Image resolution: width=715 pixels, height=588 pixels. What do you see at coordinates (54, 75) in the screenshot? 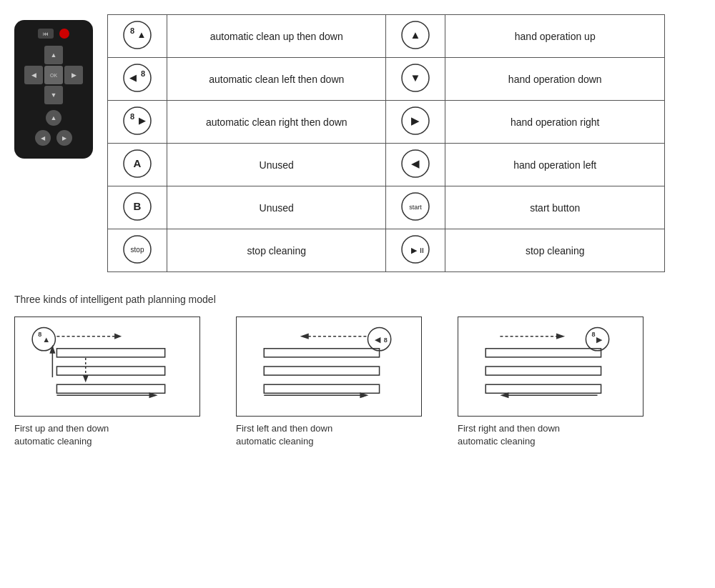
I see `remote-dpad: ▲ ◀ OK ▶ ▼` at bounding box center [54, 75].